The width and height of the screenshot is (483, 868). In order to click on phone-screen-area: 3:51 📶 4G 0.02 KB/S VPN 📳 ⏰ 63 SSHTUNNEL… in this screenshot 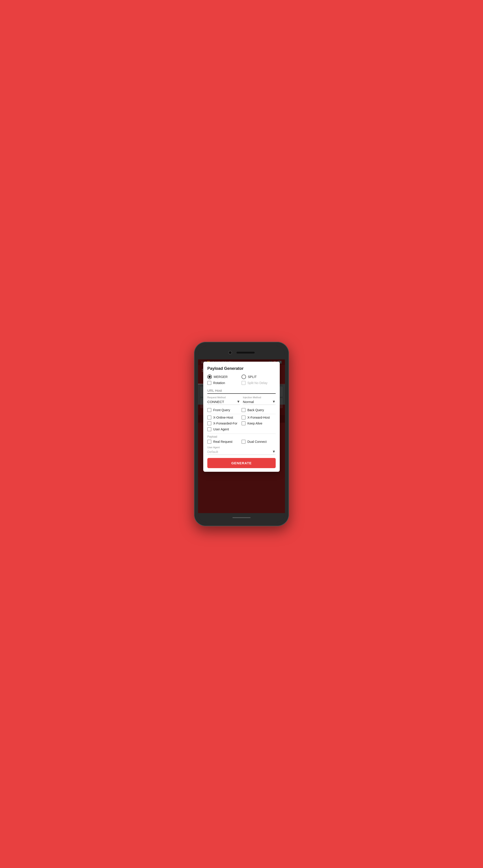, I will do `click(242, 434)`.